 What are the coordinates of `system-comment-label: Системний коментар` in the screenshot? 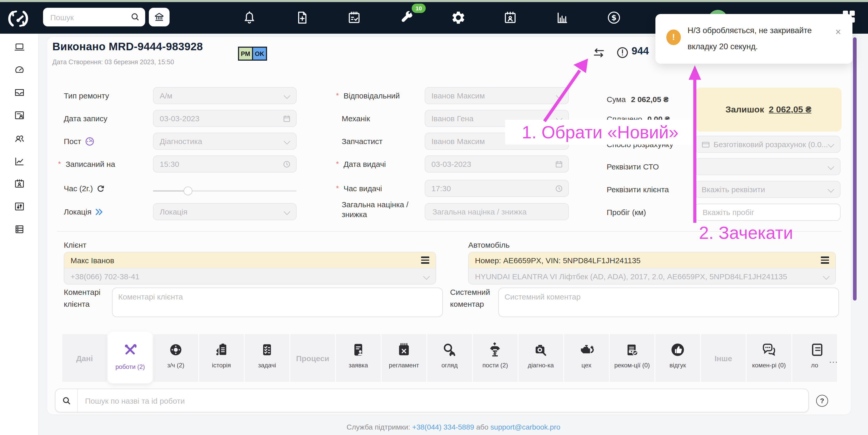 It's located at (472, 298).